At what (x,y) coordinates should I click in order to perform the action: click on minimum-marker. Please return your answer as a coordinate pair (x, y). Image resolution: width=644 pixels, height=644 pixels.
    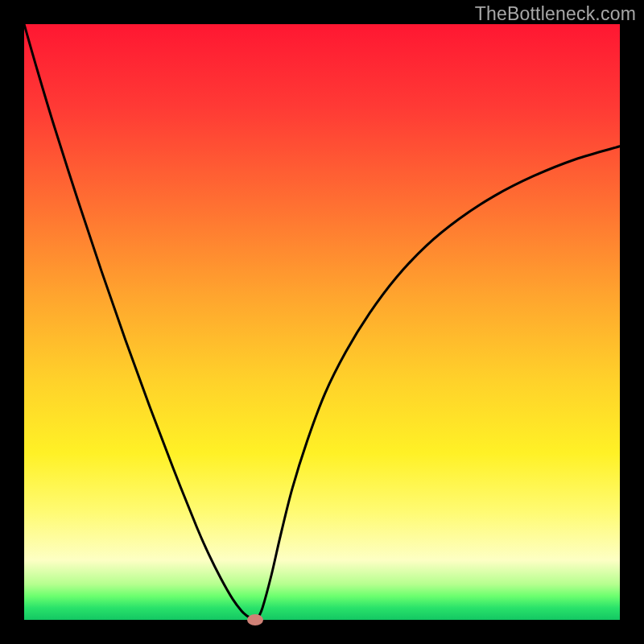
    Looking at the image, I should click on (255, 620).